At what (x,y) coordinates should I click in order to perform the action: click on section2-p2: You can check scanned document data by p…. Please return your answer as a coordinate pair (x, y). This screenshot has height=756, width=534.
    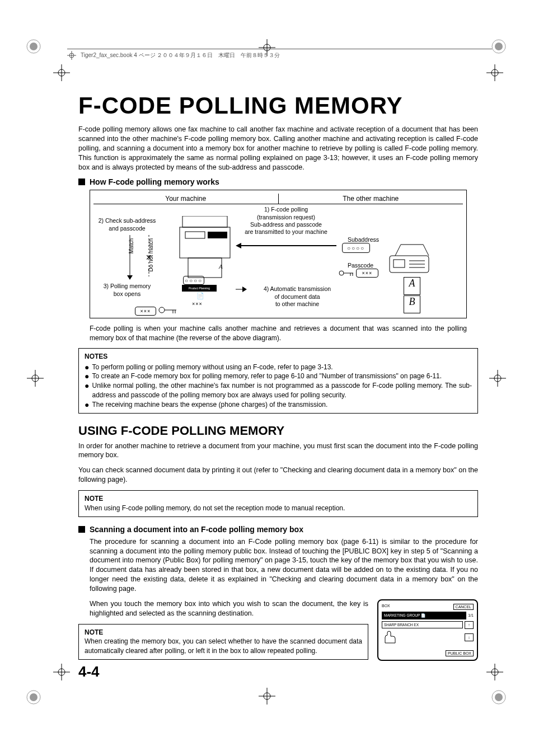
    Looking at the image, I should click on (278, 475).